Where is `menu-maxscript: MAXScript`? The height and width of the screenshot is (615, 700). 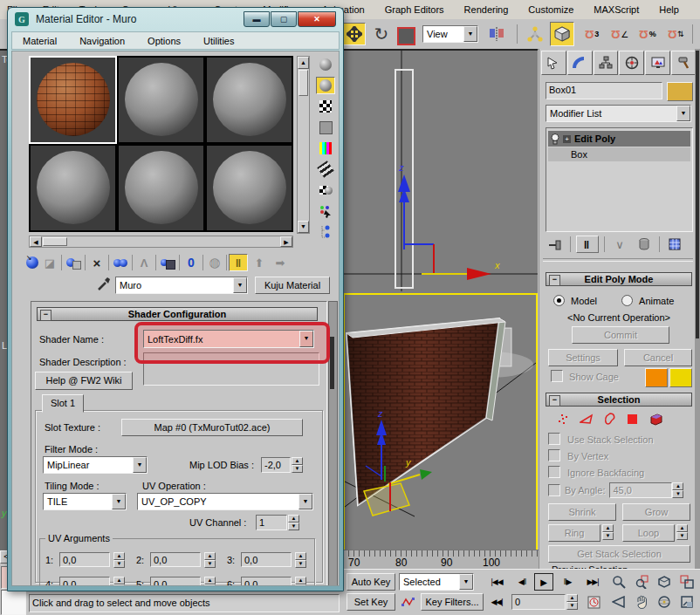 menu-maxscript: MAXScript is located at coordinates (616, 10).